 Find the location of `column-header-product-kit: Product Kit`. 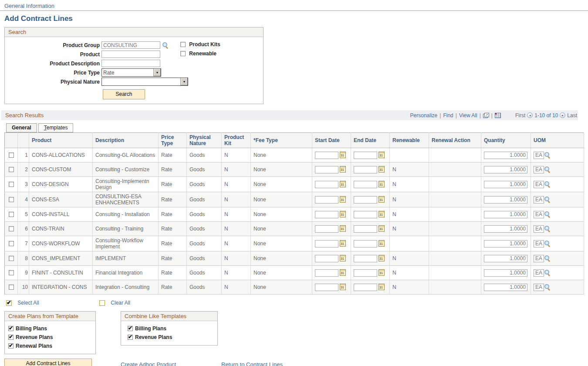

column-header-product-kit: Product Kit is located at coordinates (236, 140).